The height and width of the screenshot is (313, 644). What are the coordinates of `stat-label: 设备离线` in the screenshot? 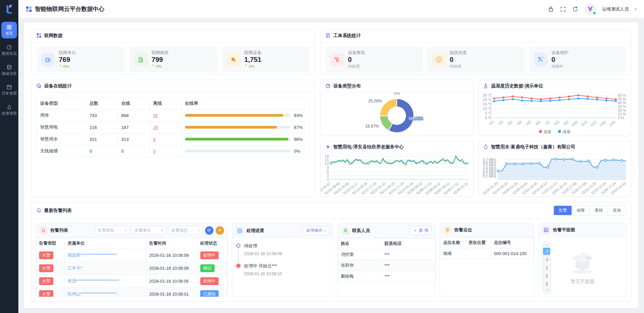 It's located at (356, 53).